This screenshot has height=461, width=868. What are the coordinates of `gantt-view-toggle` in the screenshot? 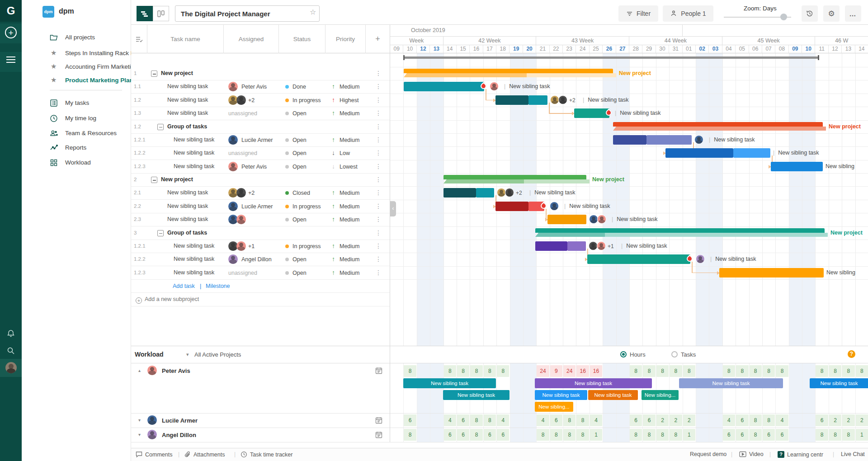 It's located at (145, 14).